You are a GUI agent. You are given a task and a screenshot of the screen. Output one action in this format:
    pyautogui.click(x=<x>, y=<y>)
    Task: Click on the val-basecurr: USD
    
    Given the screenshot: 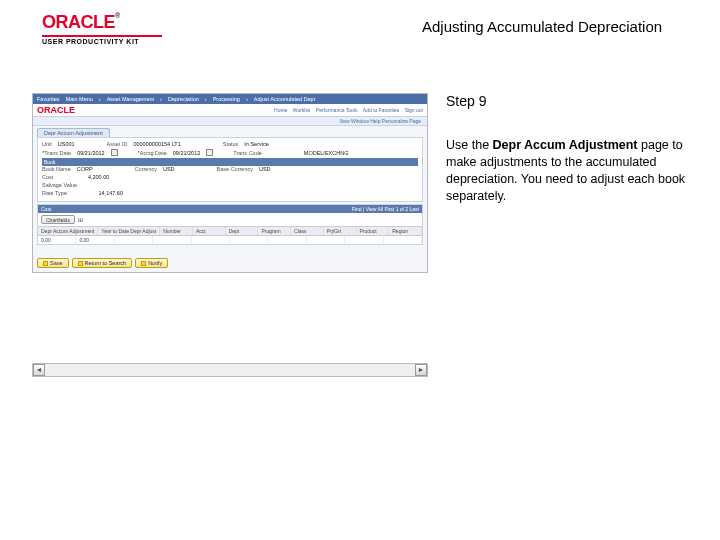 What is the action you would take?
    pyautogui.click(x=265, y=169)
    